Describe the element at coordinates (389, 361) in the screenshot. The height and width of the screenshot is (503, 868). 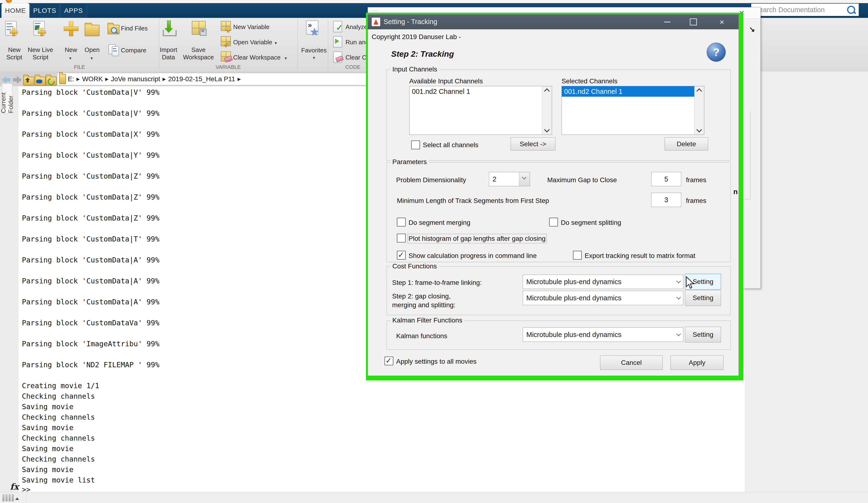
I see `apply-all-movies-checkbox` at that location.